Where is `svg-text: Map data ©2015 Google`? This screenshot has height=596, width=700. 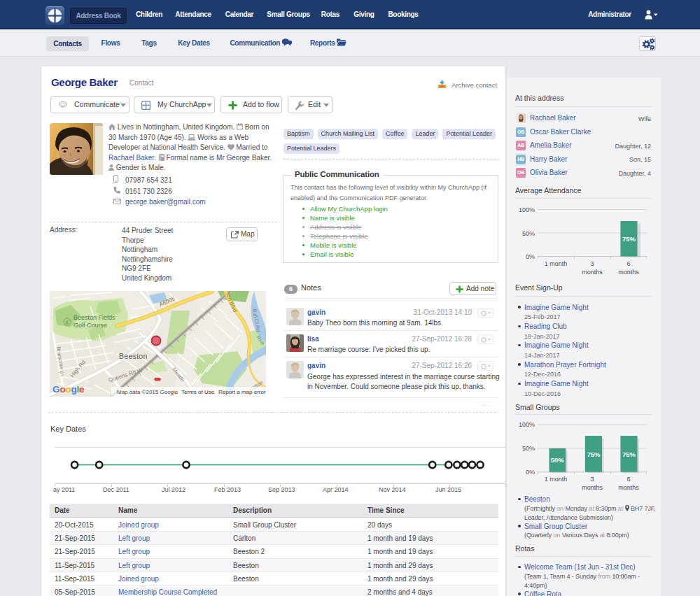 svg-text: Map data ©2015 Google is located at coordinates (148, 392).